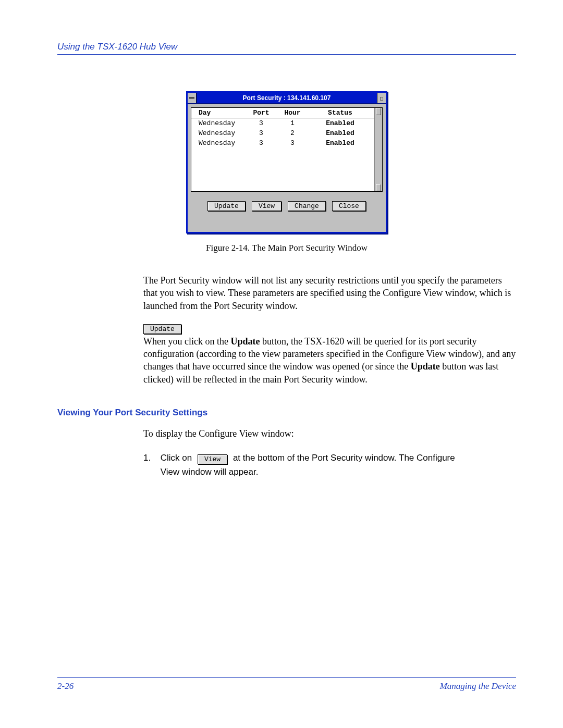  Describe the element at coordinates (382, 98) in the screenshot. I see `maximize-icon: □` at that location.